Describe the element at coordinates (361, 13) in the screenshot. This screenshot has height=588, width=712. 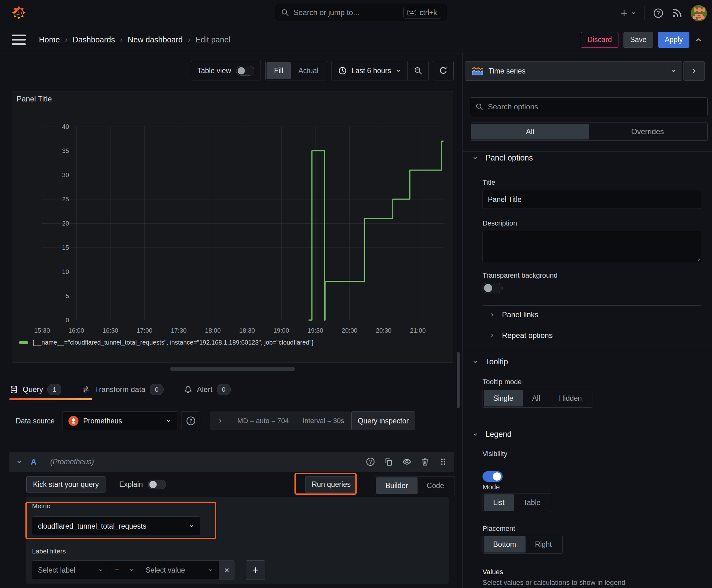
I see `global-search-input: Search or jump to... ctrl+k` at that location.